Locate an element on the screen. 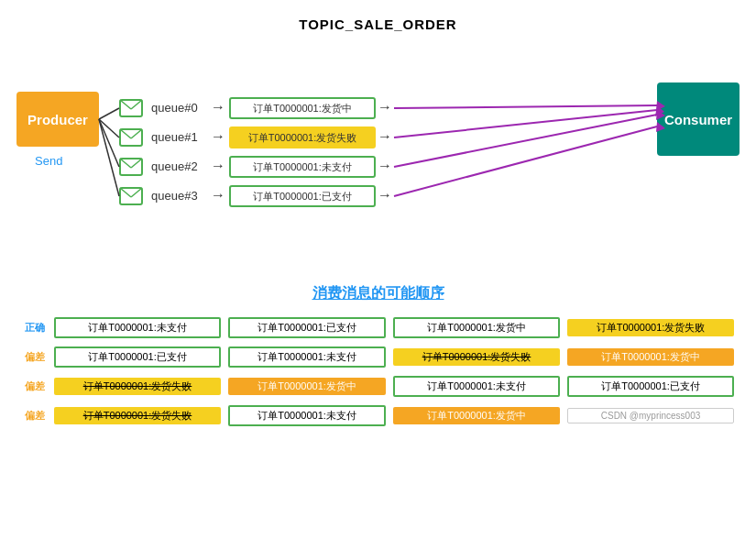  arrow-right-1: → is located at coordinates (218, 137).